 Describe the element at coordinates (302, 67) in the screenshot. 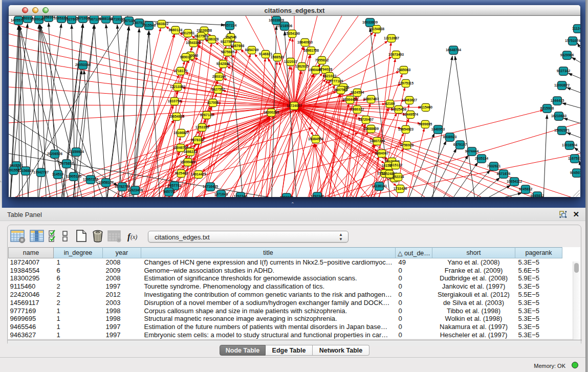

I see `svg-text: 1362615` at that location.